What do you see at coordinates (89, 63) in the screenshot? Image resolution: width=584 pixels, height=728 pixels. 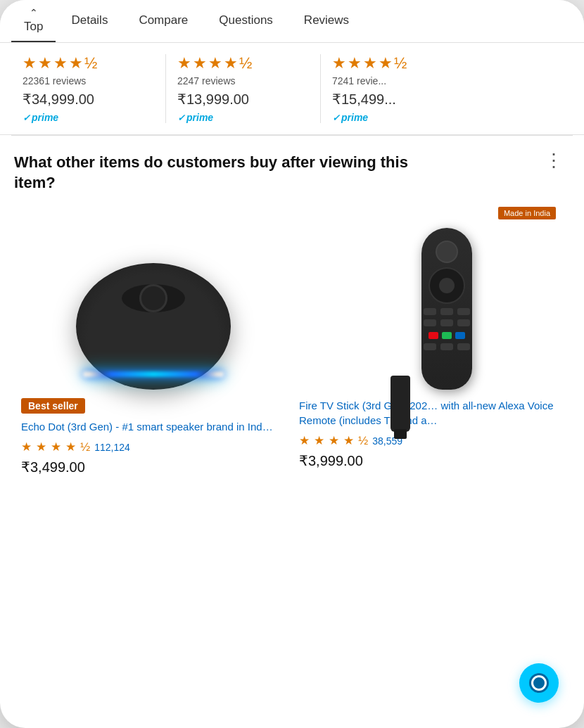 I see `stars-row-1: ★ ★ ★ ★ ½` at bounding box center [89, 63].